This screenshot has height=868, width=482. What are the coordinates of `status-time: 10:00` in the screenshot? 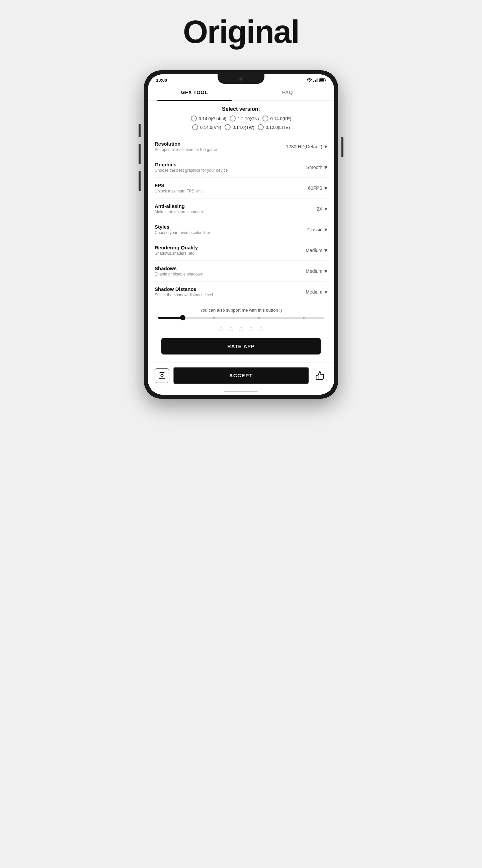 It's located at (162, 80).